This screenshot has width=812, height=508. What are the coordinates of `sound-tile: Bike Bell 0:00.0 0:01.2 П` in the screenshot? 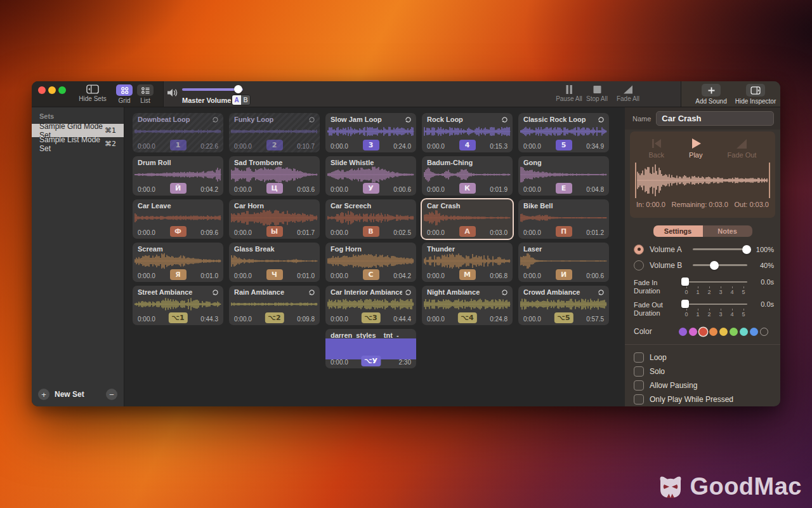 It's located at (563, 219).